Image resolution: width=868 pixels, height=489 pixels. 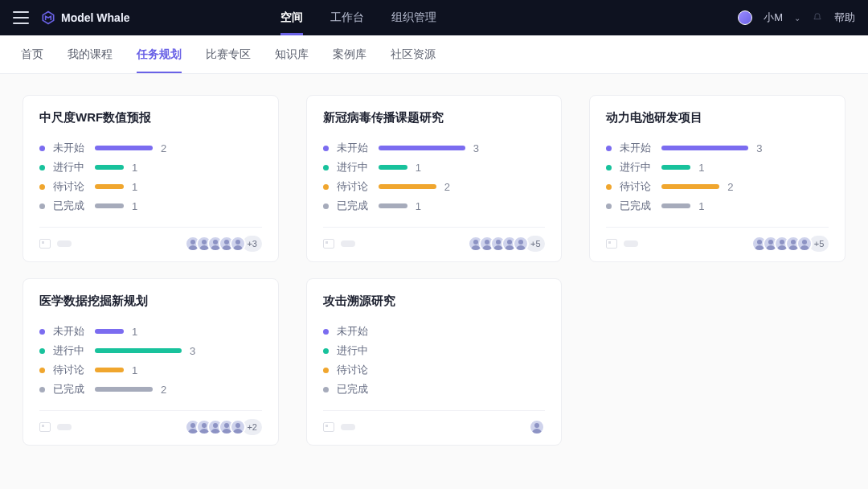 What do you see at coordinates (717, 240) in the screenshot?
I see `card-footer: +5` at bounding box center [717, 240].